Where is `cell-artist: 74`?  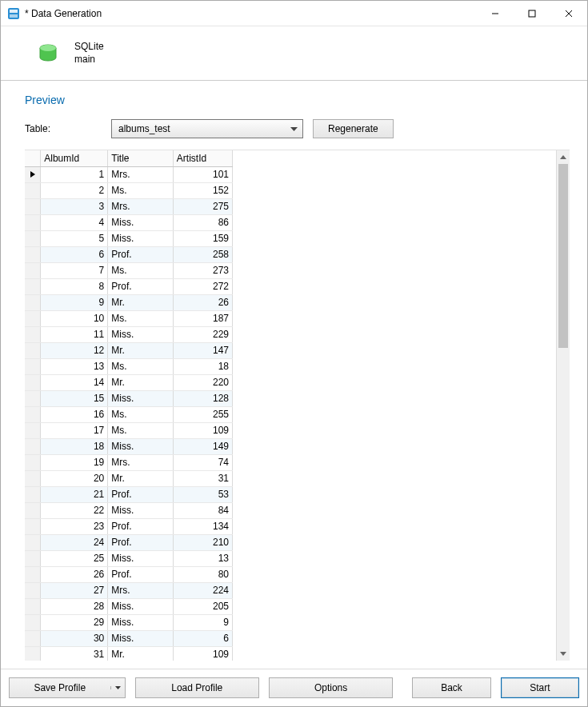
cell-artist: 74 is located at coordinates (202, 462).